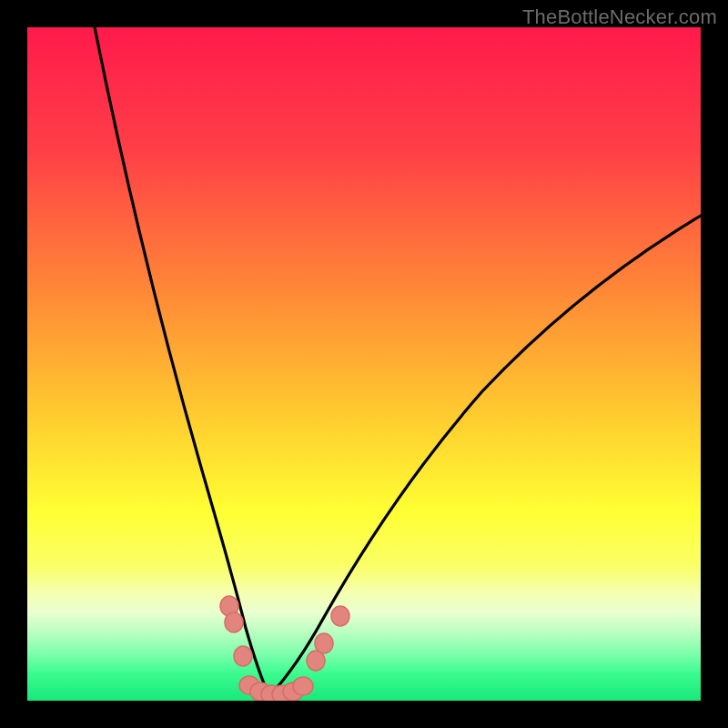 The image size is (728, 728). What do you see at coordinates (277, 688) in the screenshot?
I see `markers-bottom` at bounding box center [277, 688].